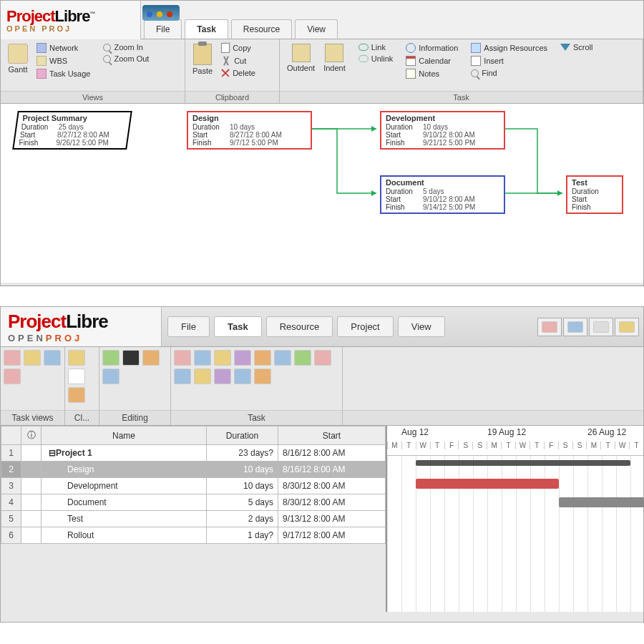  Describe the element at coordinates (575, 327) in the screenshot. I see `view-network-icon` at that location.